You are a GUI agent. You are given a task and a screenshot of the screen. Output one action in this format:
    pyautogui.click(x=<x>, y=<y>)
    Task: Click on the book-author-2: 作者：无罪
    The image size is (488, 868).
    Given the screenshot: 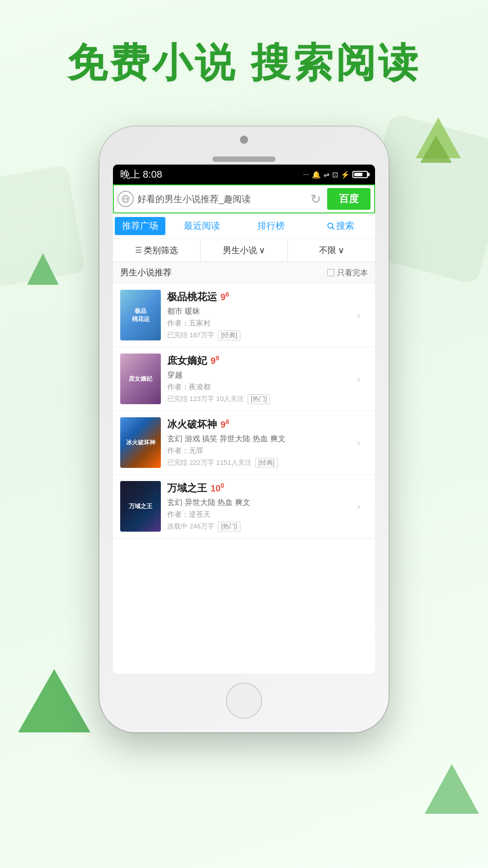 What is the action you would take?
    pyautogui.click(x=260, y=451)
    